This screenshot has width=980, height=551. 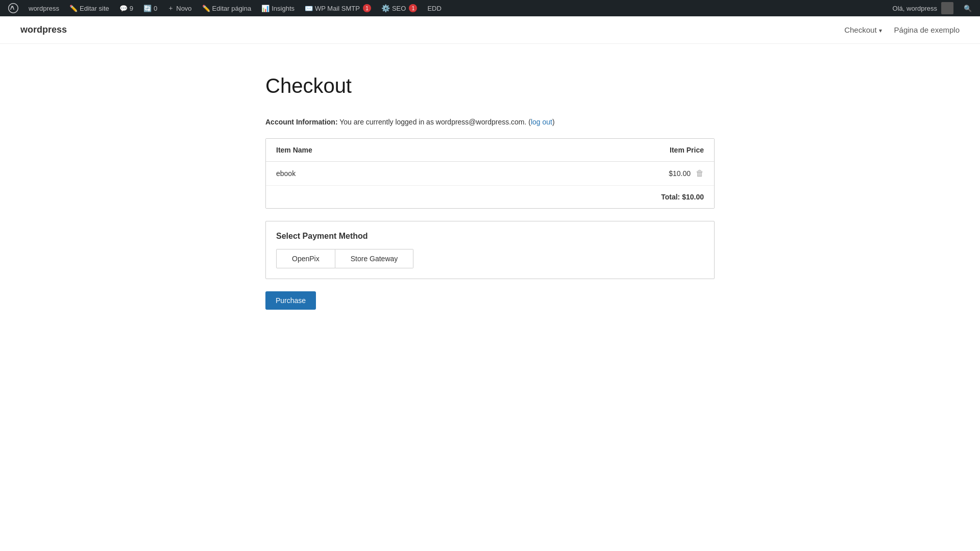 What do you see at coordinates (473, 150) in the screenshot?
I see `col-header-name: Item Name` at bounding box center [473, 150].